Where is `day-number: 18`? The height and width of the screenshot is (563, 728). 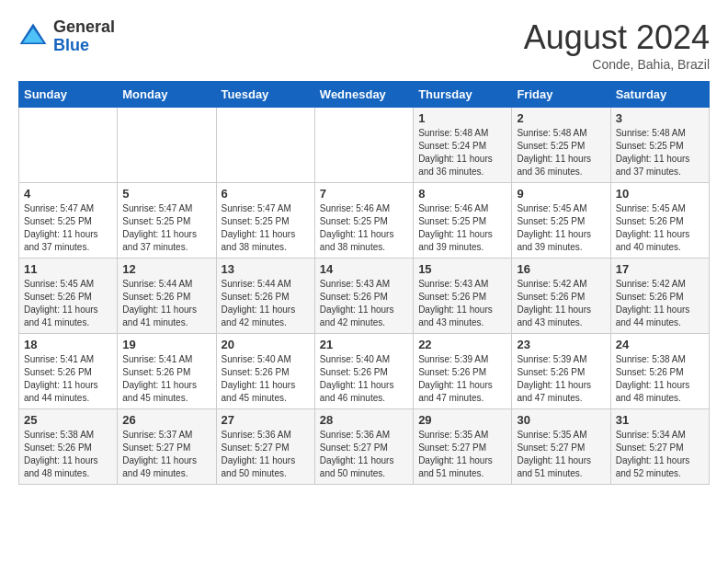
day-number: 18 is located at coordinates (68, 344).